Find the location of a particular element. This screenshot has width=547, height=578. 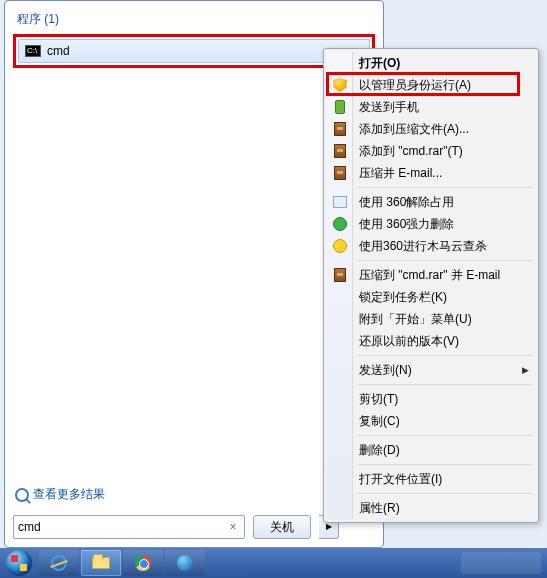

menu-cut-label: 剪切(T) is located at coordinates (378, 400).